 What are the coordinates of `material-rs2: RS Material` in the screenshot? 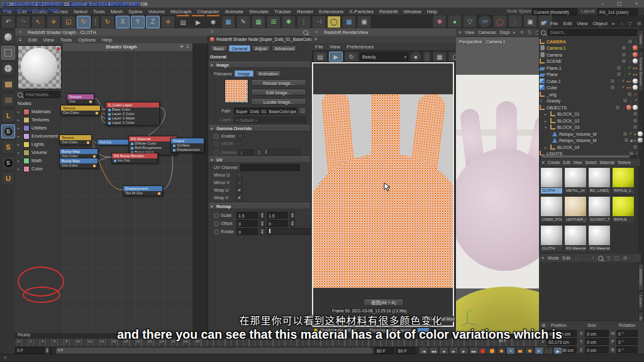 It's located at (599, 239).